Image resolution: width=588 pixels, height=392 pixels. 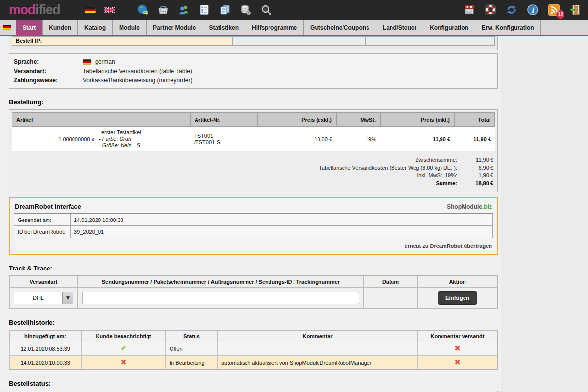 What do you see at coordinates (253, 71) in the screenshot?
I see `order-info-section: Sprache: german Versandart: Tabellarisch…` at bounding box center [253, 71].